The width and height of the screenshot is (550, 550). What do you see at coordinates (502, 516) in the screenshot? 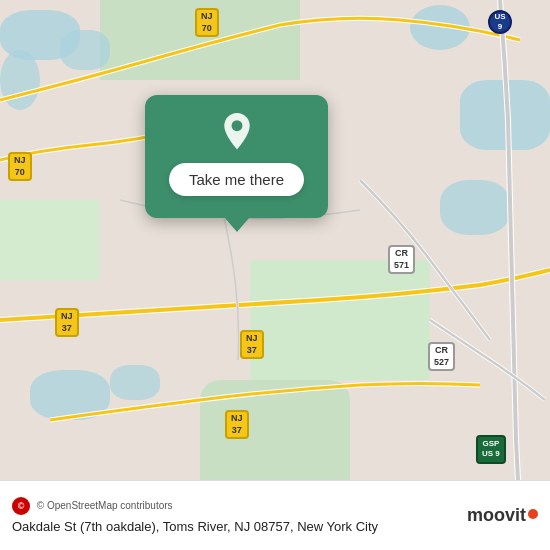
I see `moovit-logo: moovit` at bounding box center [502, 516].